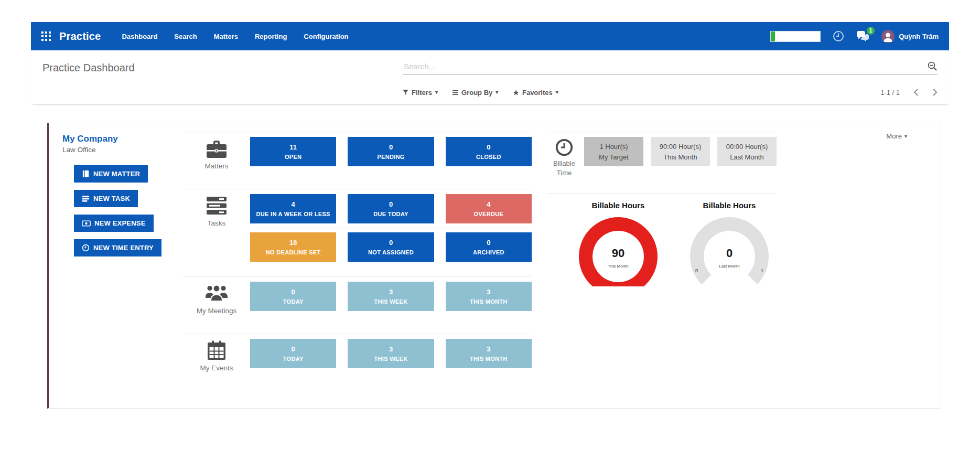 The image size is (980, 449). I want to click on stat-tile-overdue: 4 OVERDUE, so click(489, 209).